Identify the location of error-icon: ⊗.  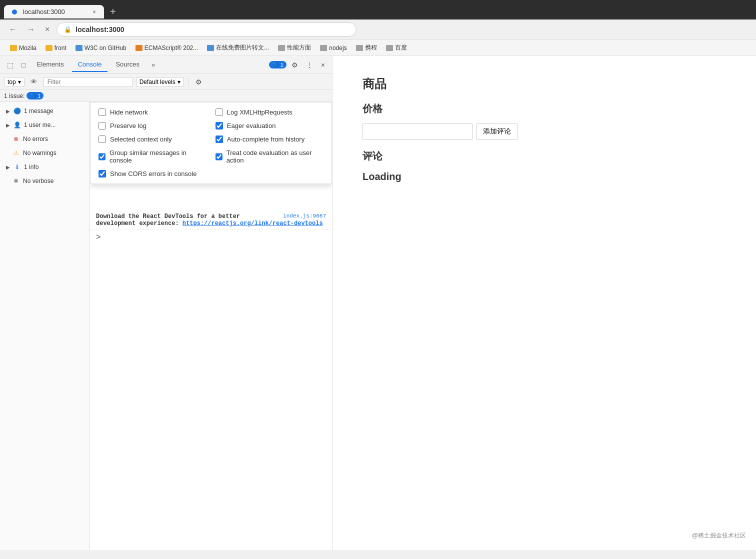
(16, 139).